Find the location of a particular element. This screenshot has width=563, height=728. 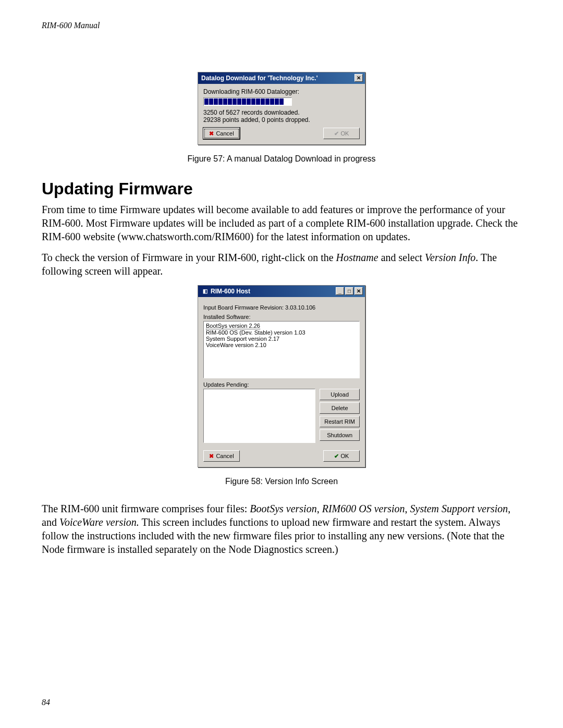

dialog-title-bar: Datalog Download for 'Technology Inc.' ✕ is located at coordinates (282, 78).